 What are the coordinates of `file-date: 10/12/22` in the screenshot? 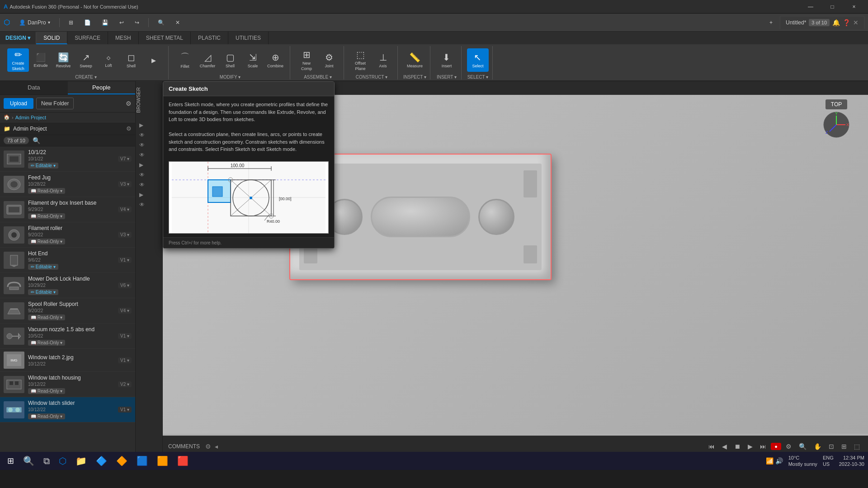 It's located at (71, 384).